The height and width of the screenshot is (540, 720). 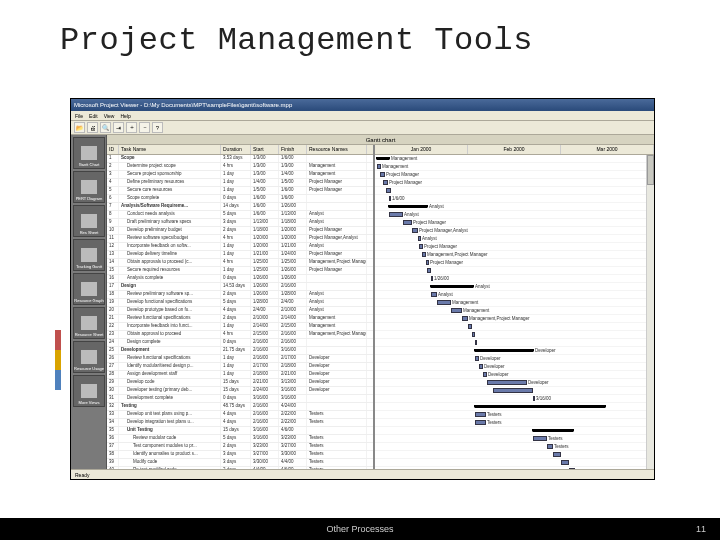 What do you see at coordinates (240, 407) in the screenshot?
I see `table-row: 32Testing48.75 days2/16/004/24/00` at bounding box center [240, 407].